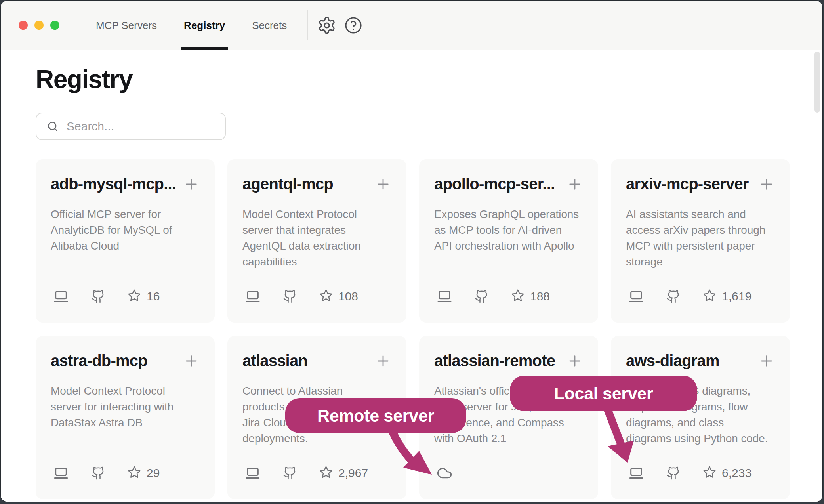 This screenshot has width=824, height=504. What do you see at coordinates (494, 361) in the screenshot?
I see `server-name: atlassian-remote` at bounding box center [494, 361].